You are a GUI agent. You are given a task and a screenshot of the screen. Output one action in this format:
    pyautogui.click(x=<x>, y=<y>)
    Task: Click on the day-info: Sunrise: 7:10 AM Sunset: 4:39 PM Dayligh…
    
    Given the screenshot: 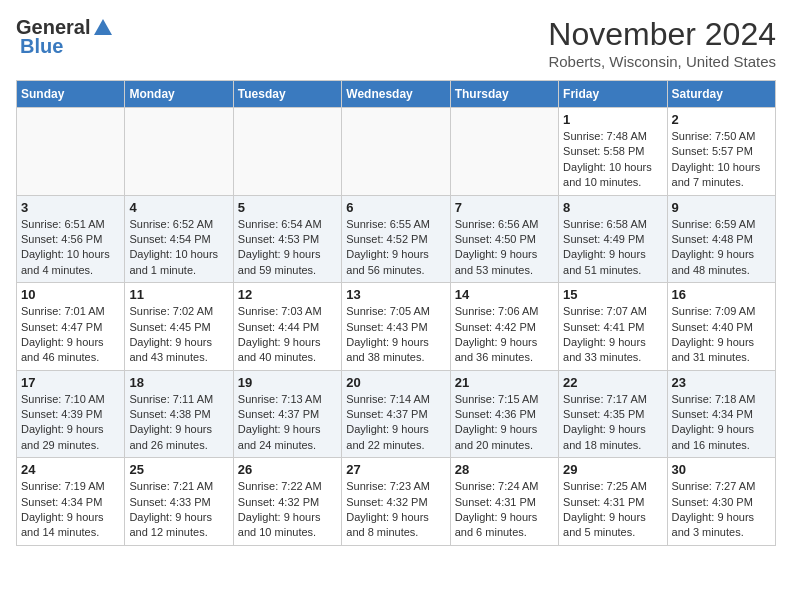 What is the action you would take?
    pyautogui.click(x=70, y=423)
    